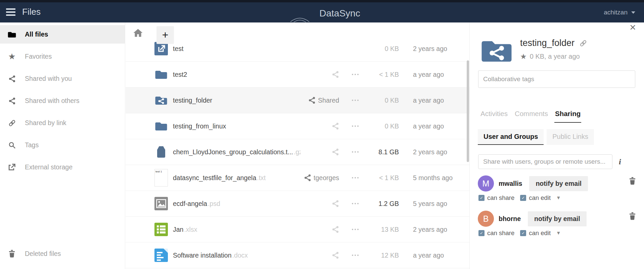  I want to click on sidebar-item-shared-with-you: Shared with you, so click(62, 78).